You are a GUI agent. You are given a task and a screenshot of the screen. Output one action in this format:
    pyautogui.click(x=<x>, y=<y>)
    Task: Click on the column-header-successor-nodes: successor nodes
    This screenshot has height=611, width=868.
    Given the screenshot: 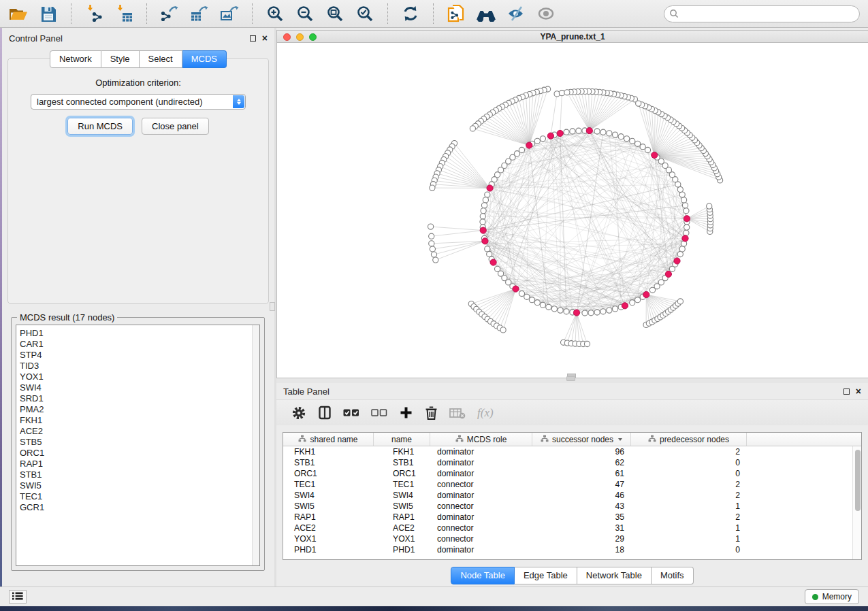 What is the action you would take?
    pyautogui.click(x=581, y=440)
    